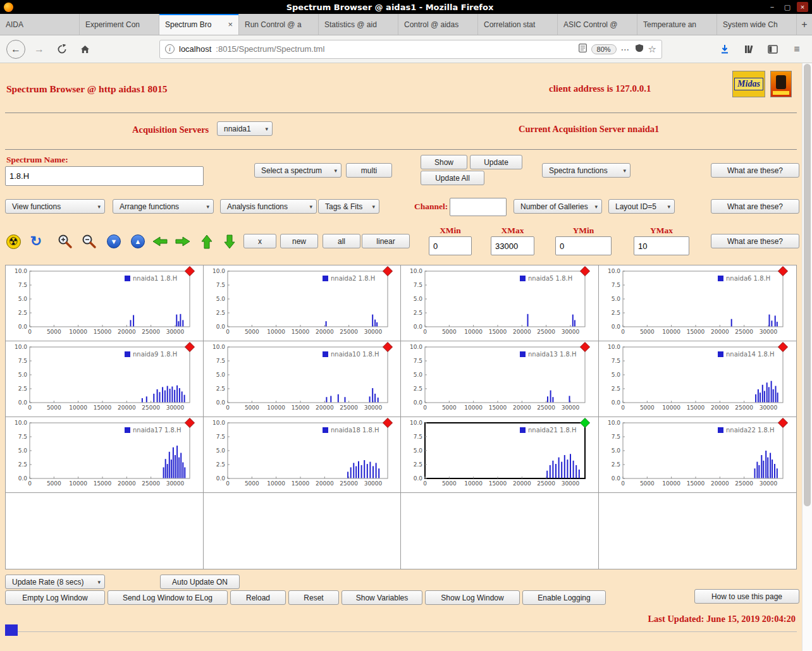  What do you see at coordinates (105, 379) in the screenshot?
I see `spectrum-plot-nnaida9: 0.02.55.07.510.0050001000015000200002500…` at bounding box center [105, 379].